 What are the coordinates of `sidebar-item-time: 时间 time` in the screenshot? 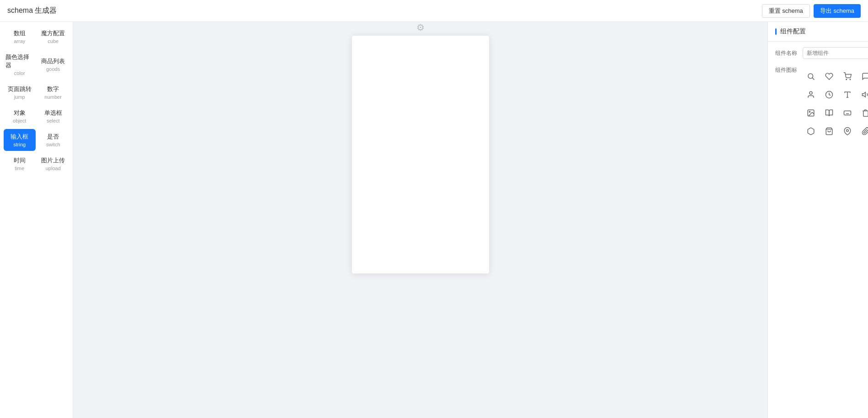 It's located at (20, 164).